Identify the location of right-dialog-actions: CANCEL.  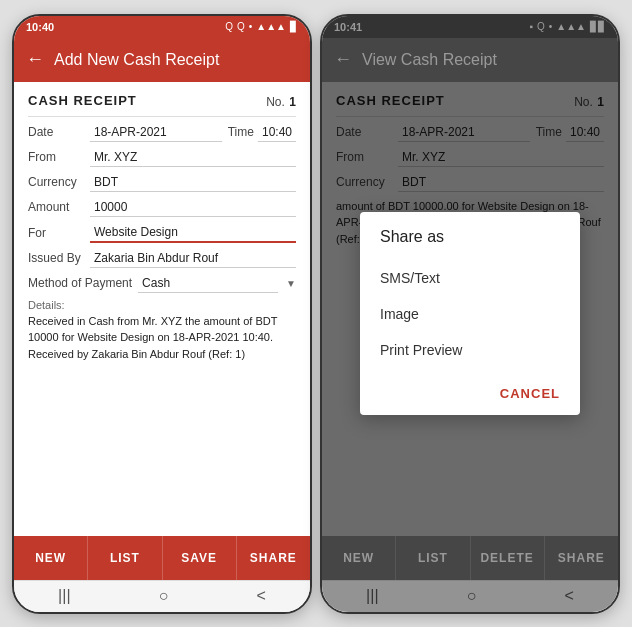
(470, 392).